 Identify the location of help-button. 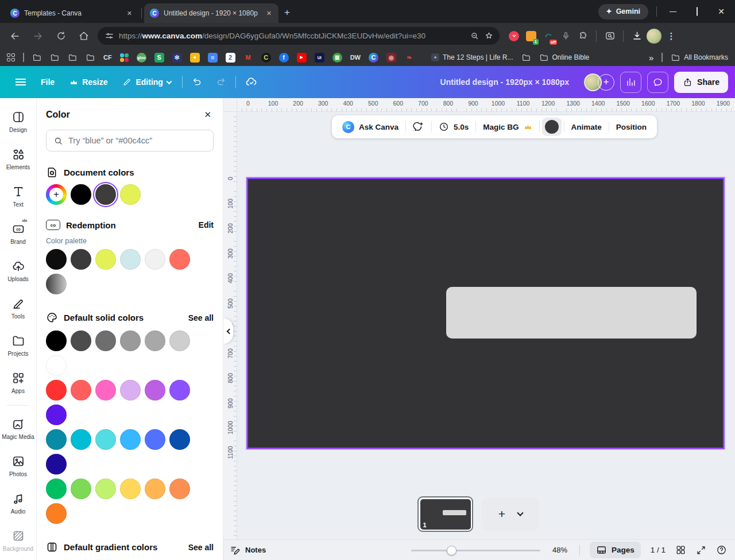
(721, 550).